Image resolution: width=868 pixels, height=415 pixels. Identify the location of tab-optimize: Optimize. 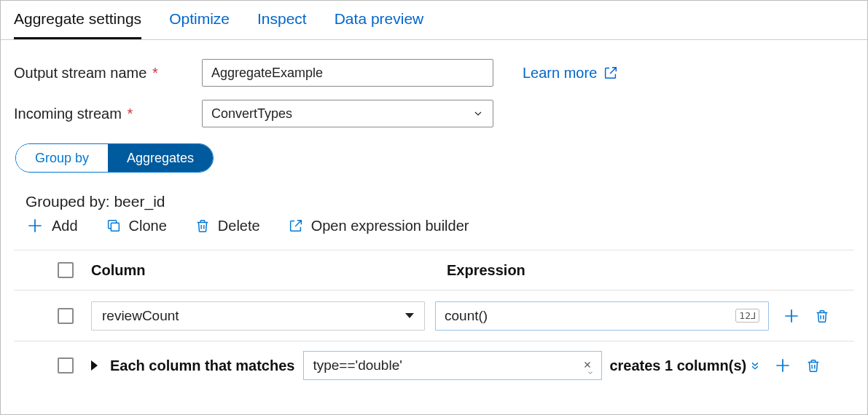
(200, 20).